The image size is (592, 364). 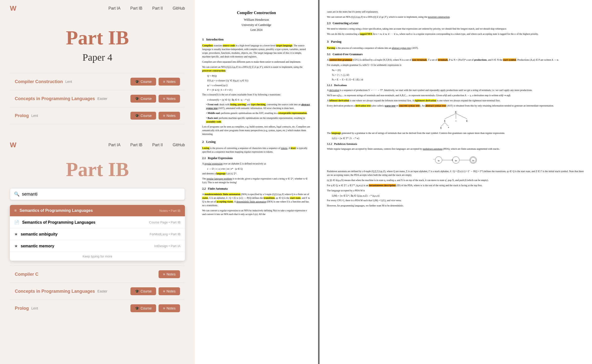 I want to click on bottom-nav: W Part IA Part IB Part II GitHub, so click(x=97, y=145).